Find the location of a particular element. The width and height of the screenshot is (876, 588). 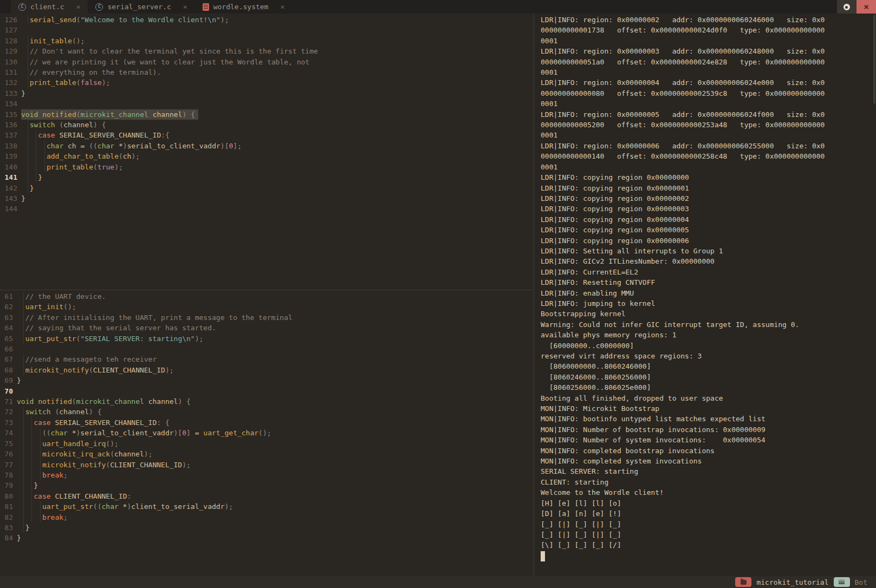

code-line: 128init_table(); is located at coordinates (267, 41).